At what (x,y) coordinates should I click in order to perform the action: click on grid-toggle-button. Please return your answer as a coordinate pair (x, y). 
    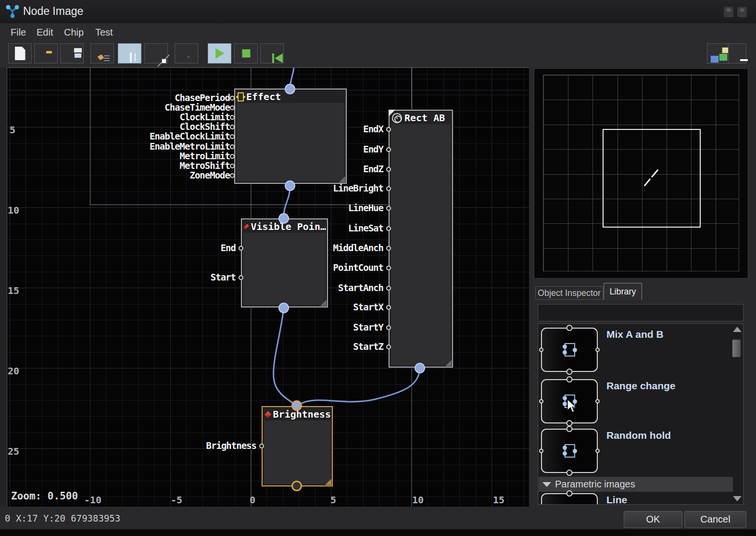
    Looking at the image, I should click on (130, 53).